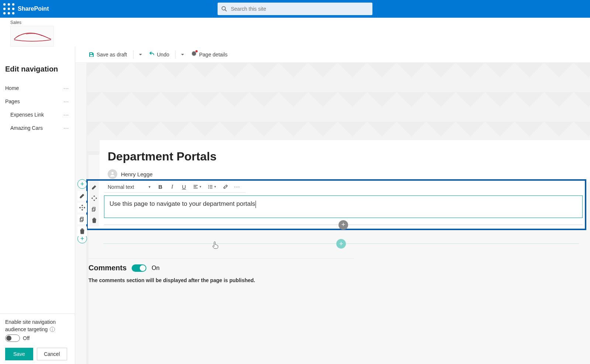  Describe the element at coordinates (159, 55) in the screenshot. I see `undo-button: Undo` at that location.